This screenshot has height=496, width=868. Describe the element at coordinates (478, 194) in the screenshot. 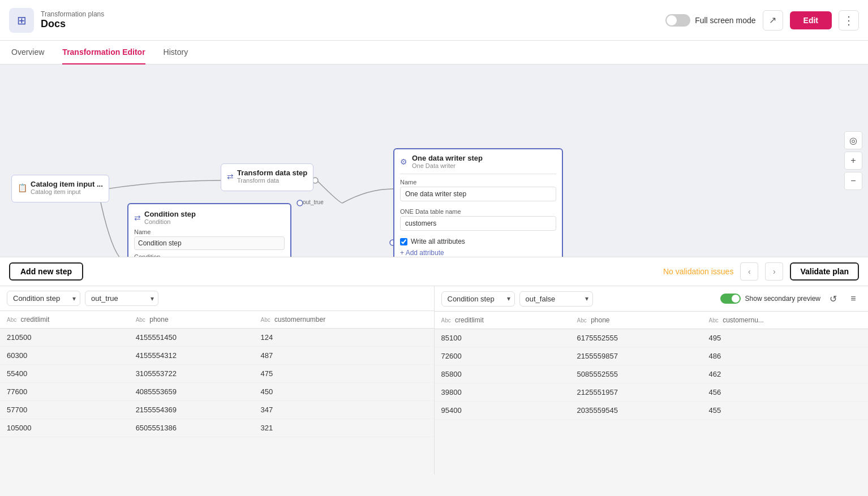

I see `writer-name-input` at that location.